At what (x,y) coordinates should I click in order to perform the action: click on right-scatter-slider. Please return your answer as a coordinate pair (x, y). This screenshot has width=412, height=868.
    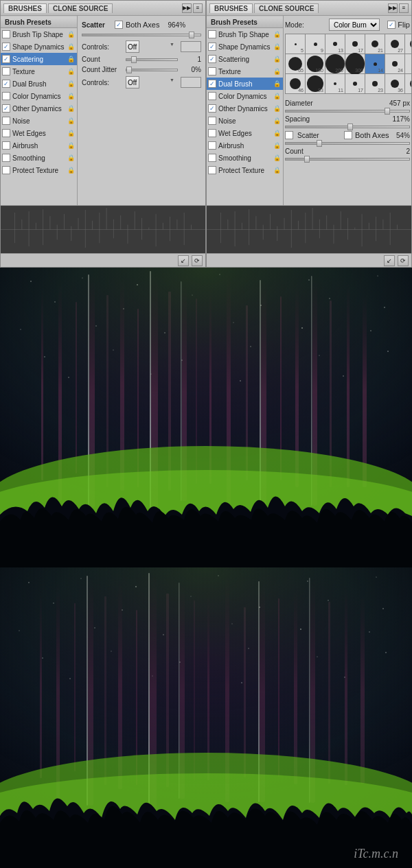
    Looking at the image, I should click on (347, 143).